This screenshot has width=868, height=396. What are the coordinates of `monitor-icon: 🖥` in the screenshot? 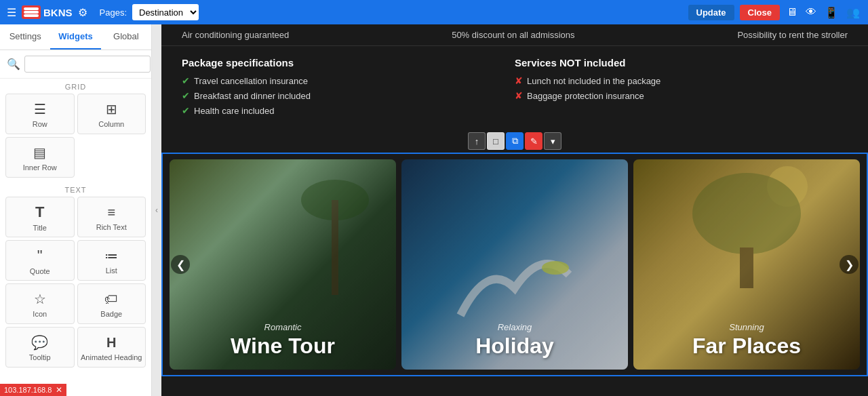 It's located at (792, 12).